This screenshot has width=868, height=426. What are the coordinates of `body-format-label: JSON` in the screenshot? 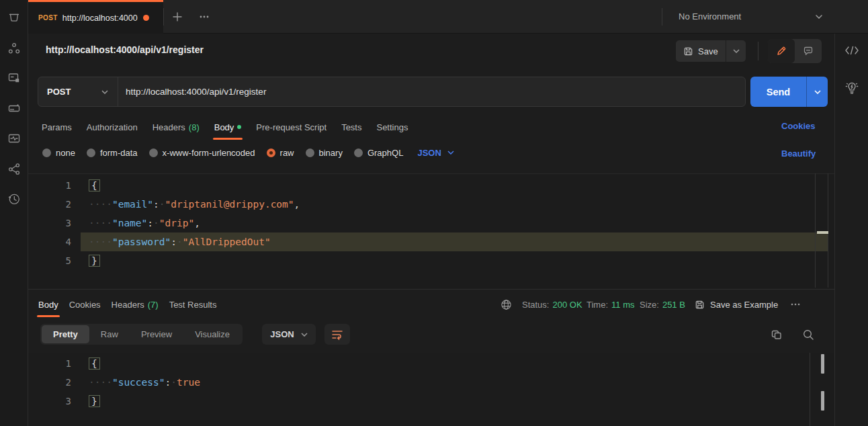 It's located at (429, 153).